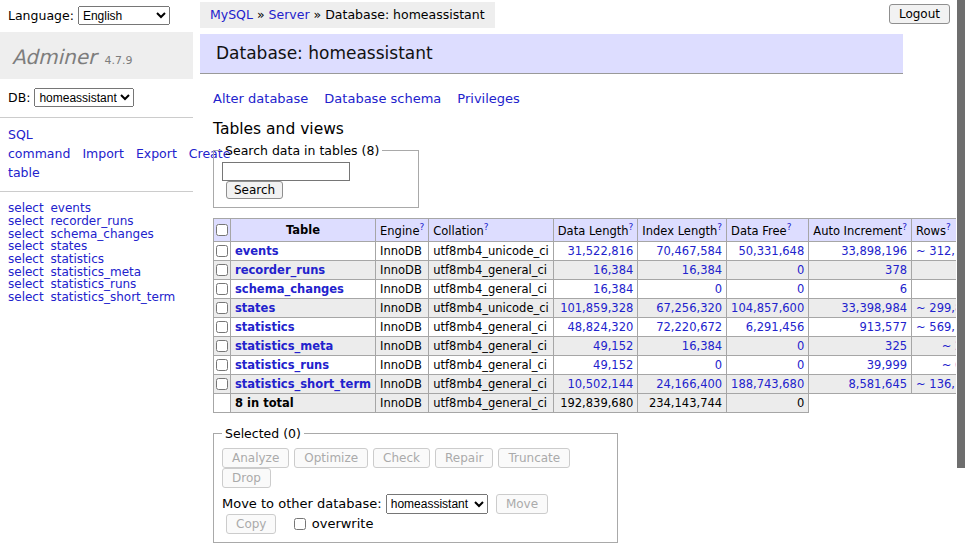  Describe the element at coordinates (156, 154) in the screenshot. I see `sidebar-menu-link-export: Export` at that location.